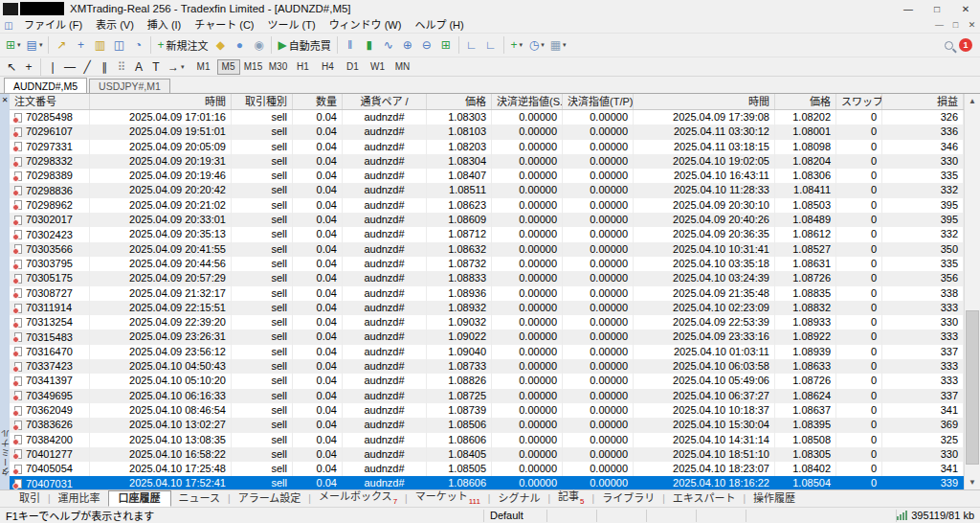 The image size is (980, 523). I want to click on tab-取引: 取引, so click(30, 498).